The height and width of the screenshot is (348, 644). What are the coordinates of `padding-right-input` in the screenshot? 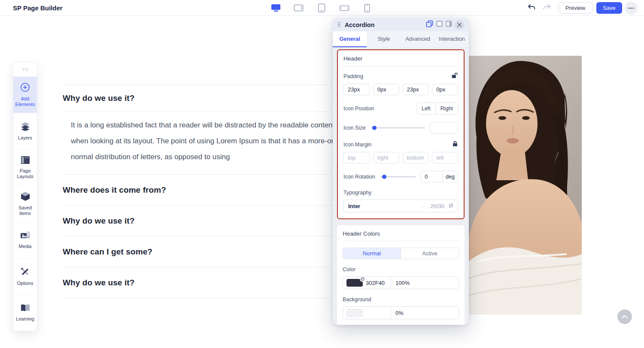 It's located at (386, 89).